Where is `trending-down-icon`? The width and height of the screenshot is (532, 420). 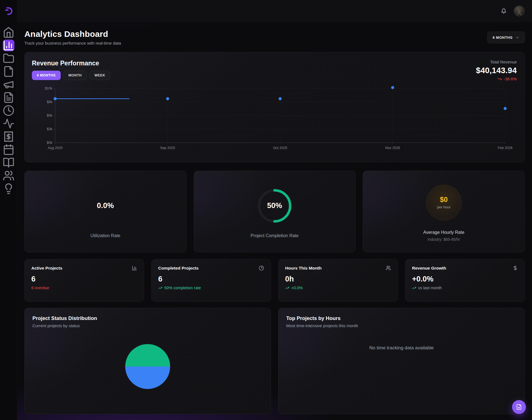
trending-down-icon is located at coordinates (500, 79).